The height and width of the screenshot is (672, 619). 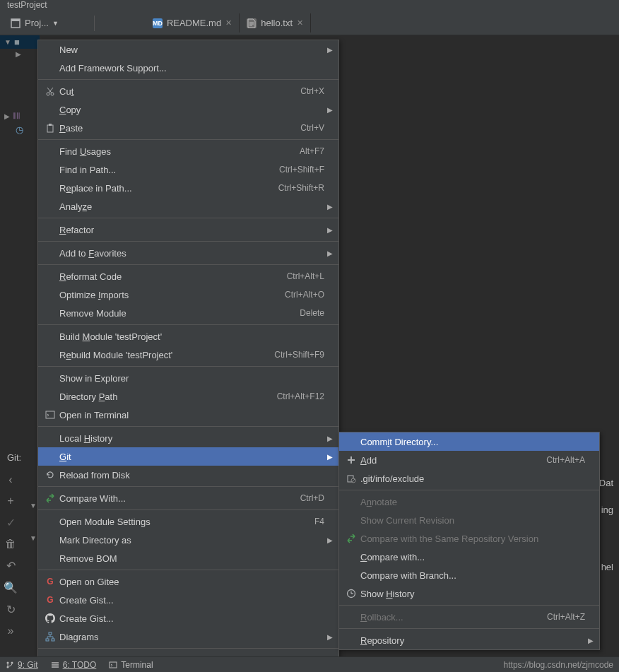 What do you see at coordinates (188, 91) in the screenshot?
I see `menu-item-cut: CutCtrl+X` at bounding box center [188, 91].